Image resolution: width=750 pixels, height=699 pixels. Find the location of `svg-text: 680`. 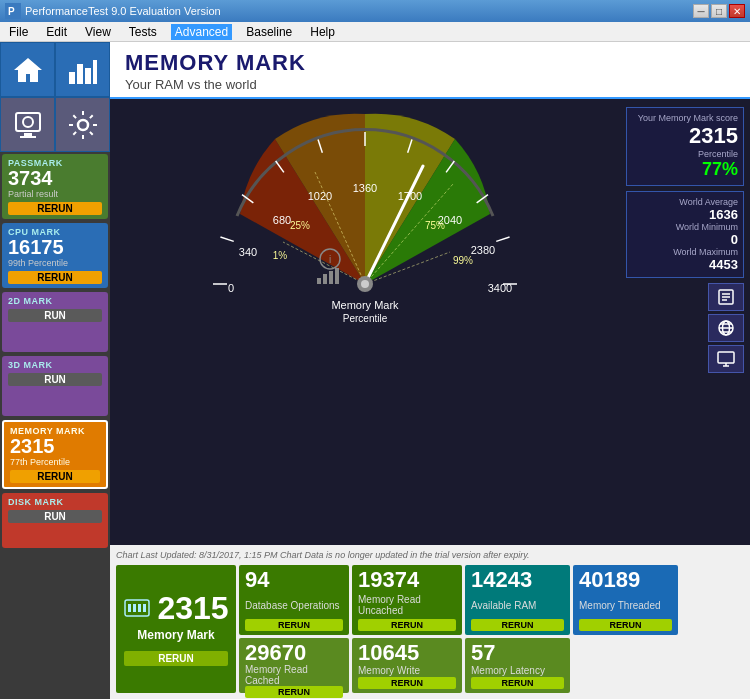

svg-text: 680 is located at coordinates (282, 220).